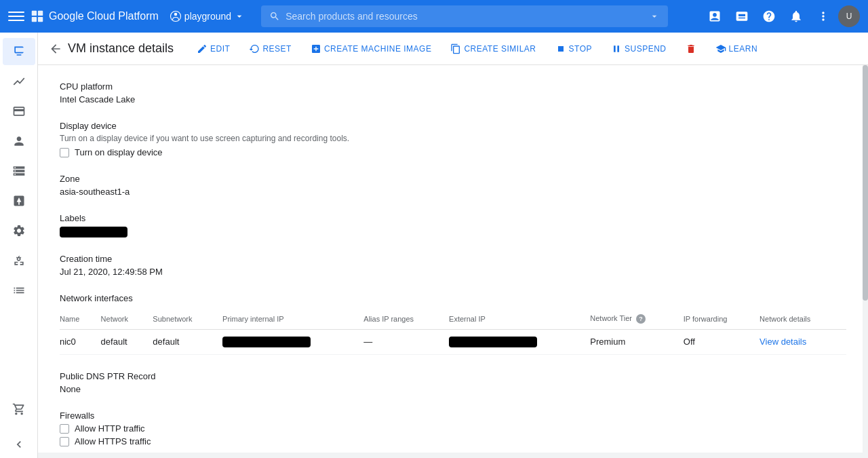 The height and width of the screenshot is (458, 868). What do you see at coordinates (371, 49) in the screenshot?
I see `create-machine-image-button: CREATE MACHINE IMAGE` at bounding box center [371, 49].